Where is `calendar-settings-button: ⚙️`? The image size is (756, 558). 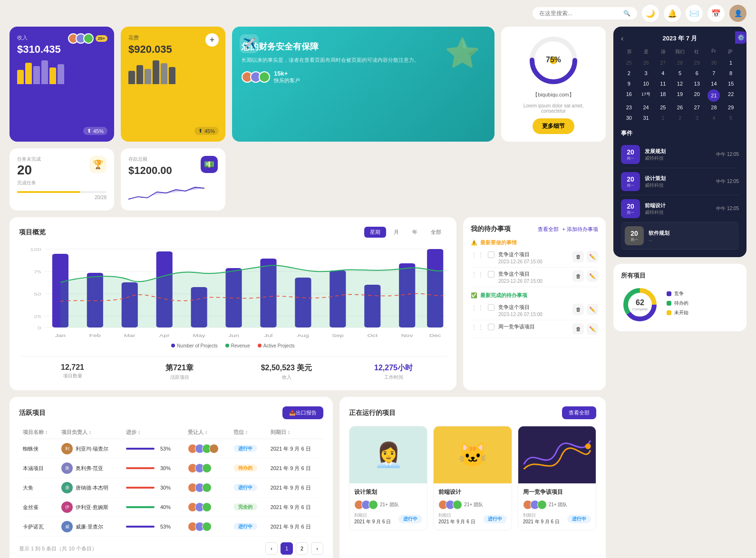
calendar-settings-button: ⚙️ is located at coordinates (741, 38).